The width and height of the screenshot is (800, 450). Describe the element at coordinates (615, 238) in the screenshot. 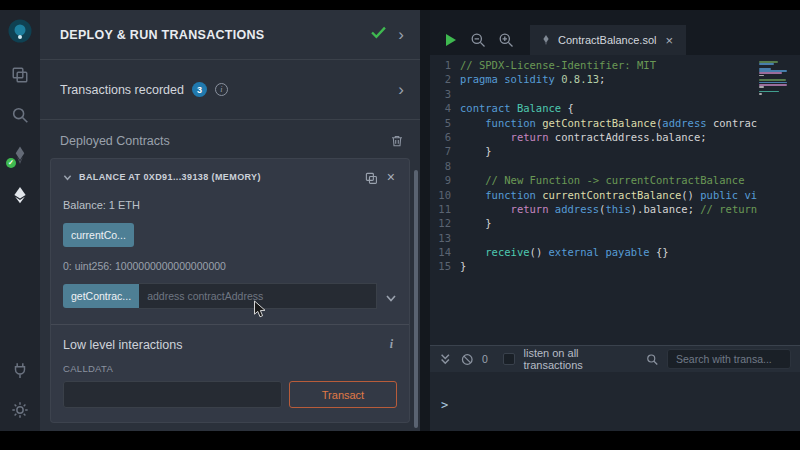

I see `code-line: 13` at that location.